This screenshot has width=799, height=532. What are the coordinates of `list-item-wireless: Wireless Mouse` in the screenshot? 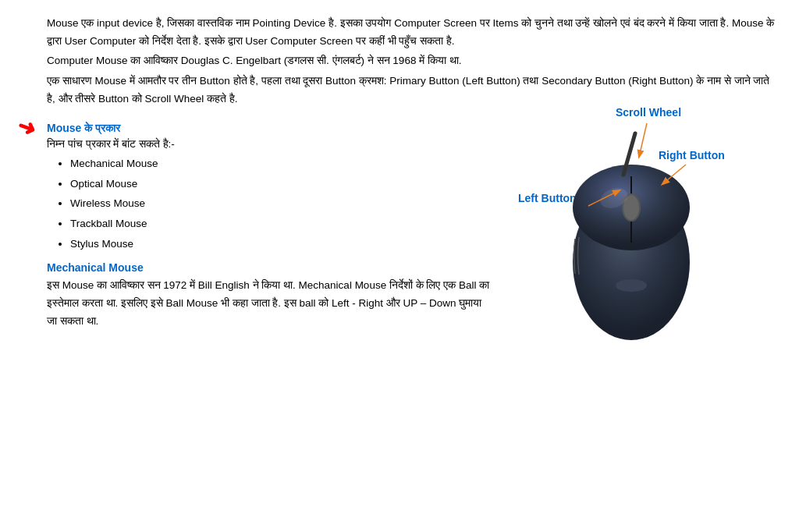 It's located at (282, 204).